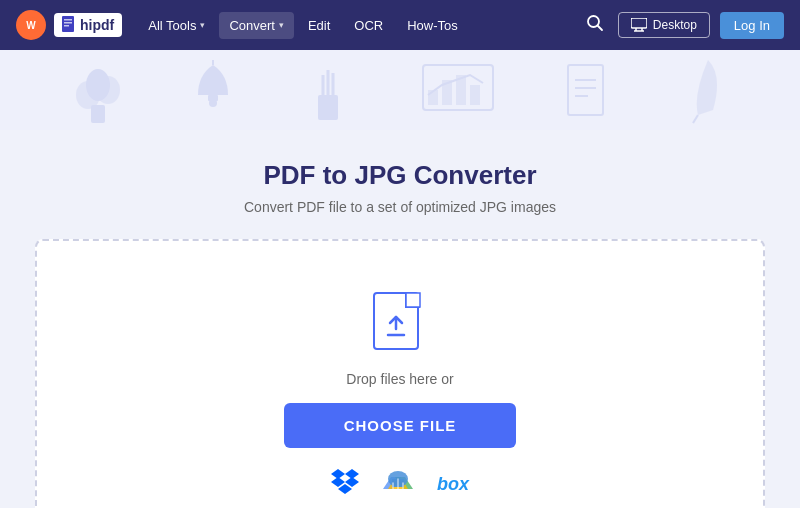 The height and width of the screenshot is (508, 800). I want to click on nav-edit: Edit, so click(319, 26).